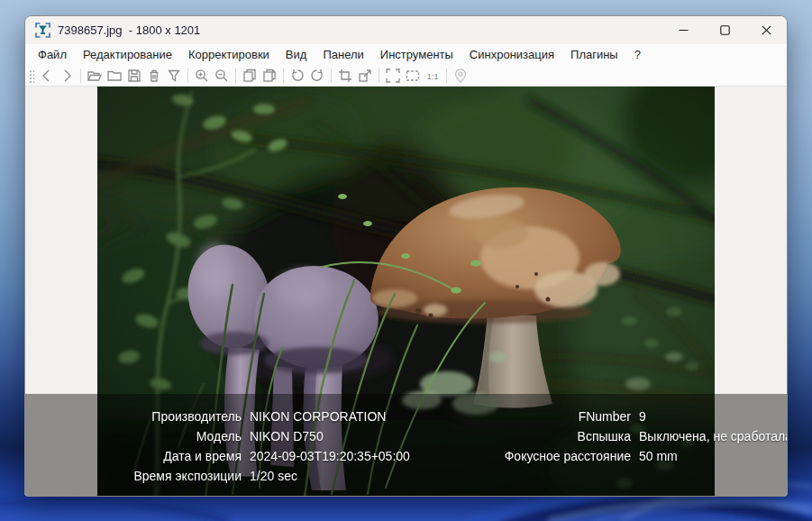  I want to click on save-icon, so click(134, 76).